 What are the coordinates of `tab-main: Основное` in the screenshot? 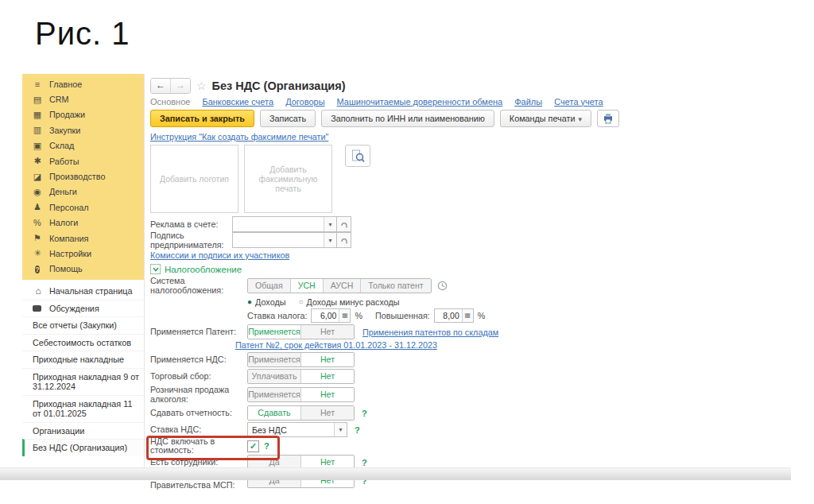 It's located at (170, 102).